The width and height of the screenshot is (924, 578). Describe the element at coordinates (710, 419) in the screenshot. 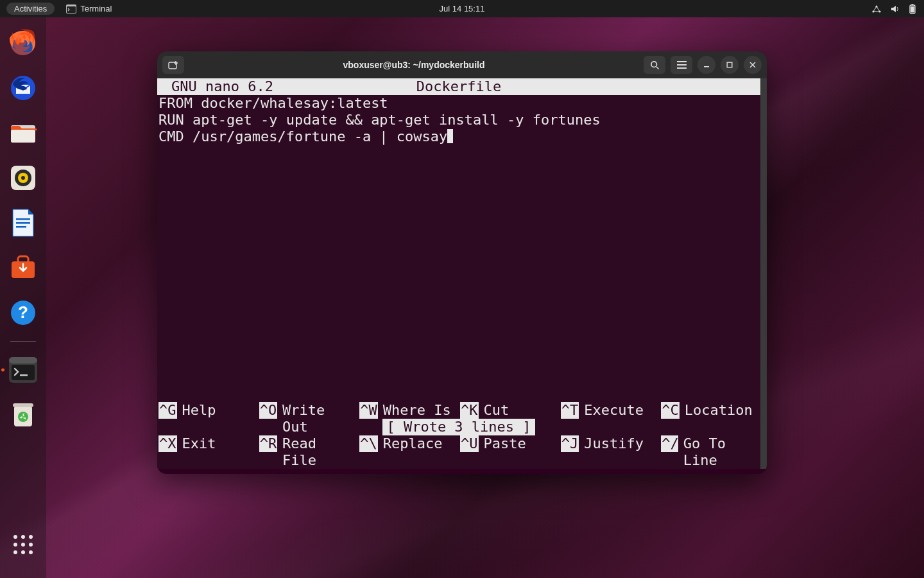

I see `shortcut-location: ^C Location` at that location.